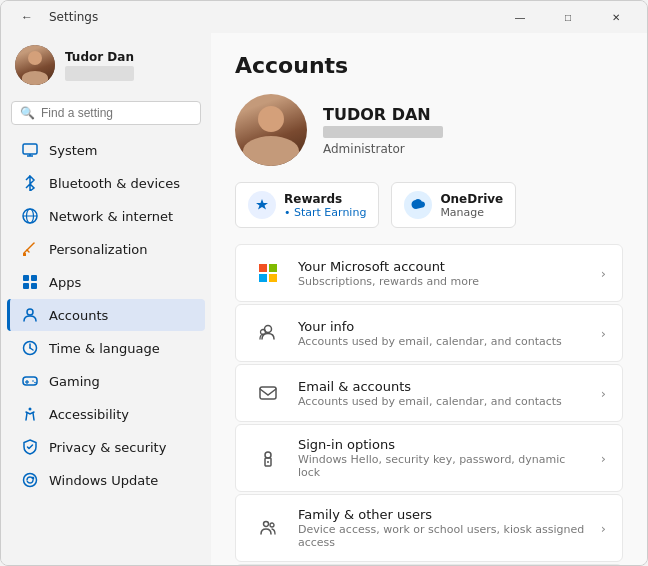  Describe the element at coordinates (116, 113) in the screenshot. I see `search-input` at that location.